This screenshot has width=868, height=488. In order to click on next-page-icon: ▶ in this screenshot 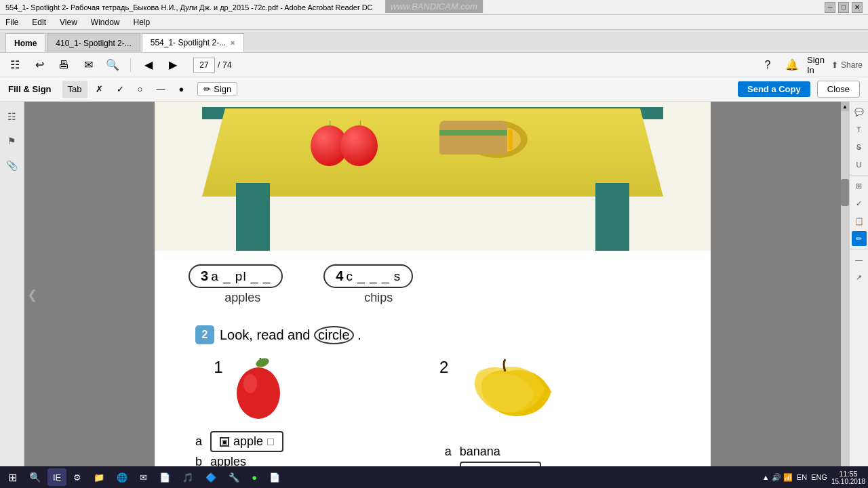, I will do `click(173, 65)`.